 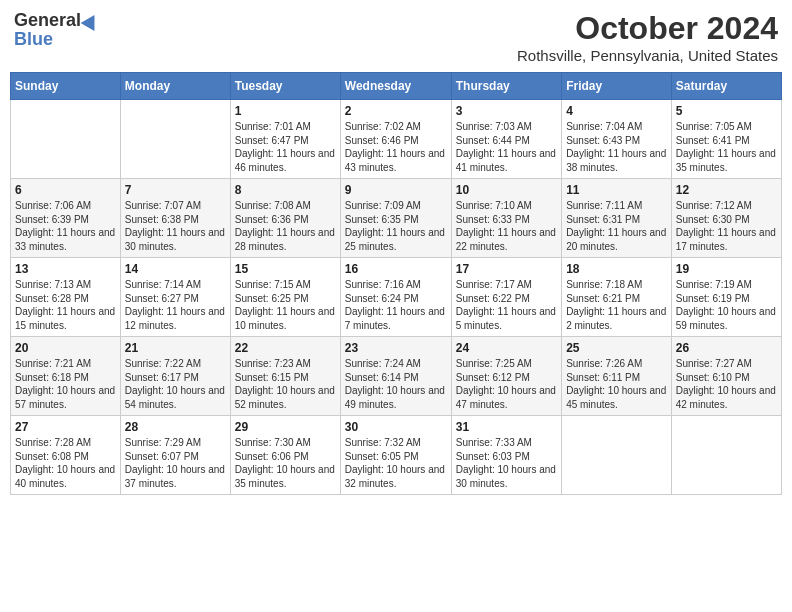 I want to click on day-number: 28, so click(x=176, y=427).